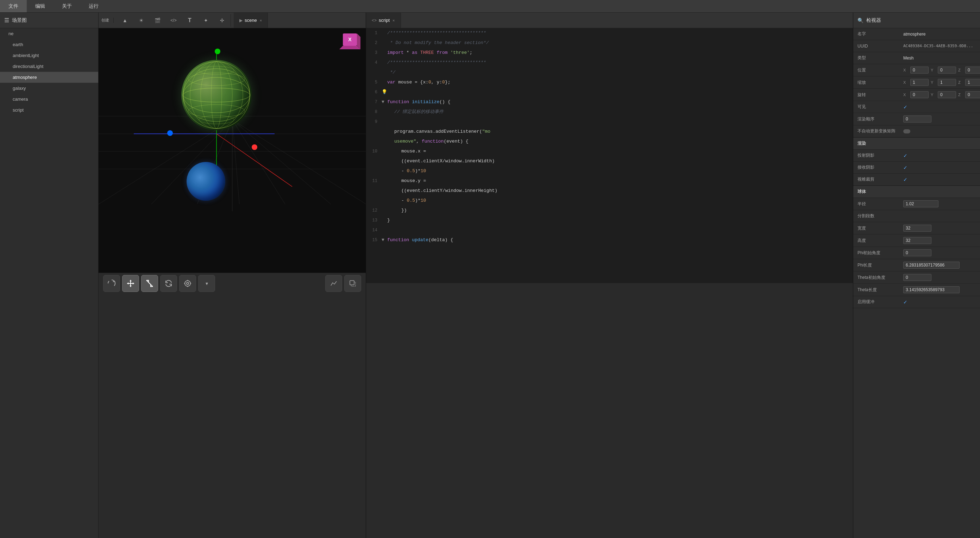  I want to click on scene-viewport: X, so click(232, 150).